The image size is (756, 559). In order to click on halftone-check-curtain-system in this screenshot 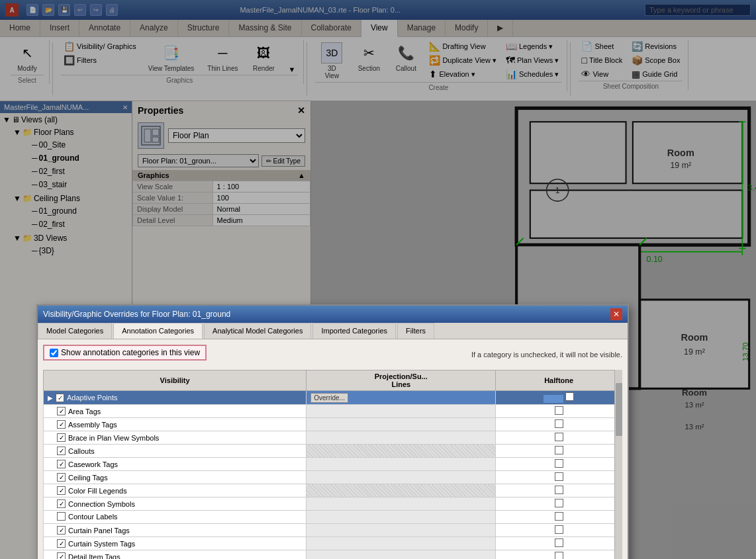, I will do `click(559, 542)`.